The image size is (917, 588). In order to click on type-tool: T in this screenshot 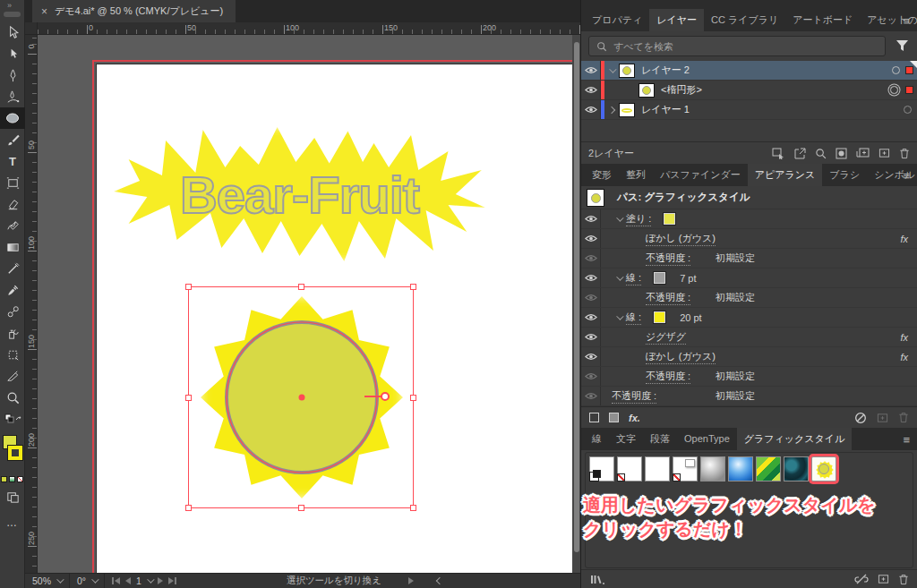, I will do `click(13, 161)`.